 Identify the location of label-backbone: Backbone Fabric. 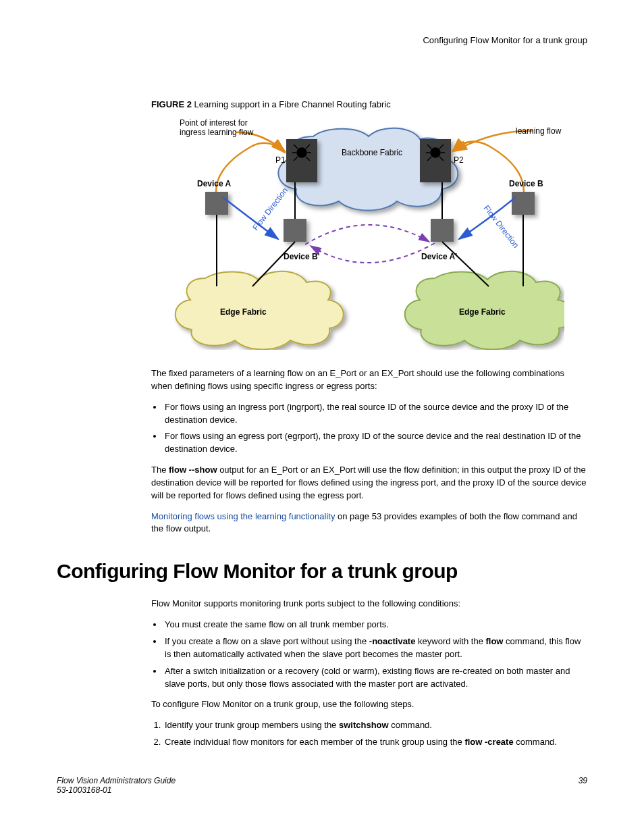
(372, 153).